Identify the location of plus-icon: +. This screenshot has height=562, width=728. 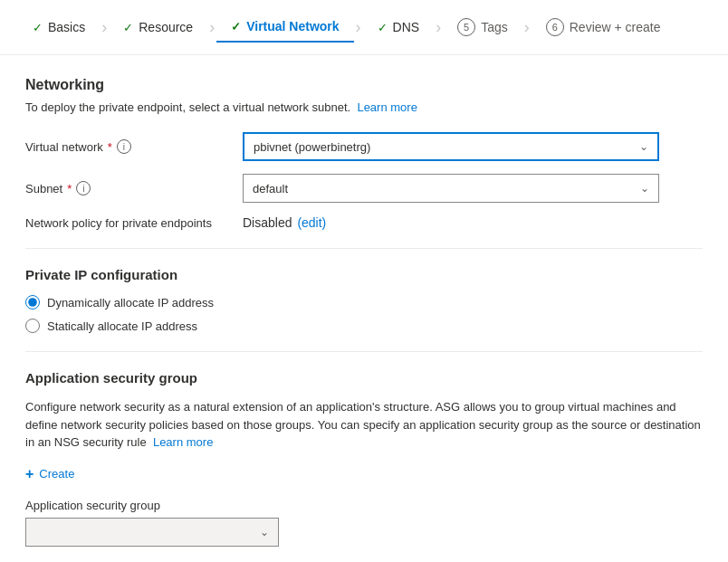
(29, 474).